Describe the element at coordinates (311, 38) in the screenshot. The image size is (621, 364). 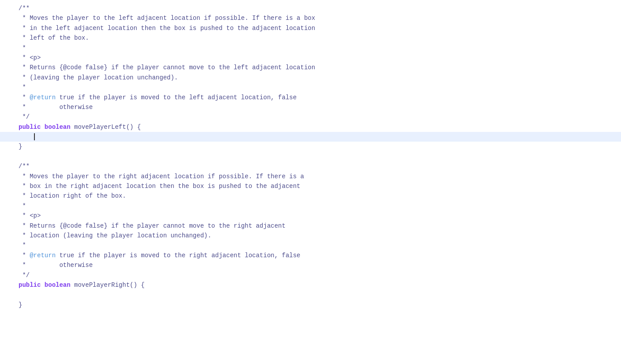
I see `code-line: * left of the box.` at that location.